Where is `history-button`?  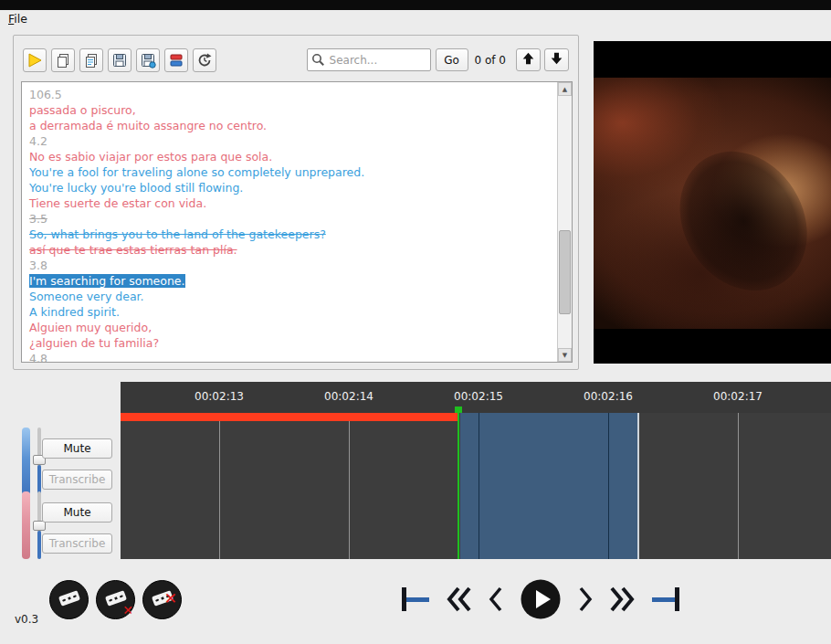
history-button is located at coordinates (205, 60).